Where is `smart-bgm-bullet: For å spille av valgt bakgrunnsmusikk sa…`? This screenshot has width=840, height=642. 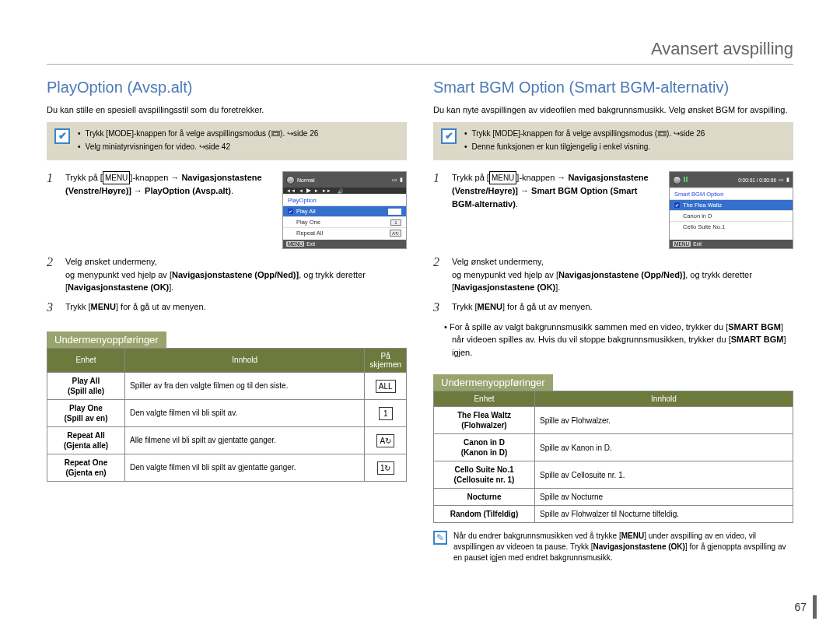
smart-bgm-bullet: For å spille av valgt bakgrunnsmusikk sa… is located at coordinates (622, 340).